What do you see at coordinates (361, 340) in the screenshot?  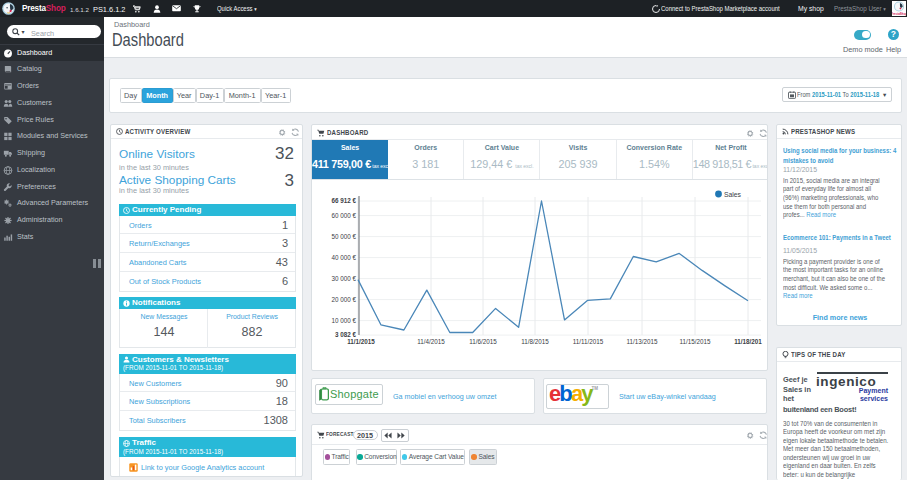 I see `svg-text: 11/1/2015` at bounding box center [361, 340].